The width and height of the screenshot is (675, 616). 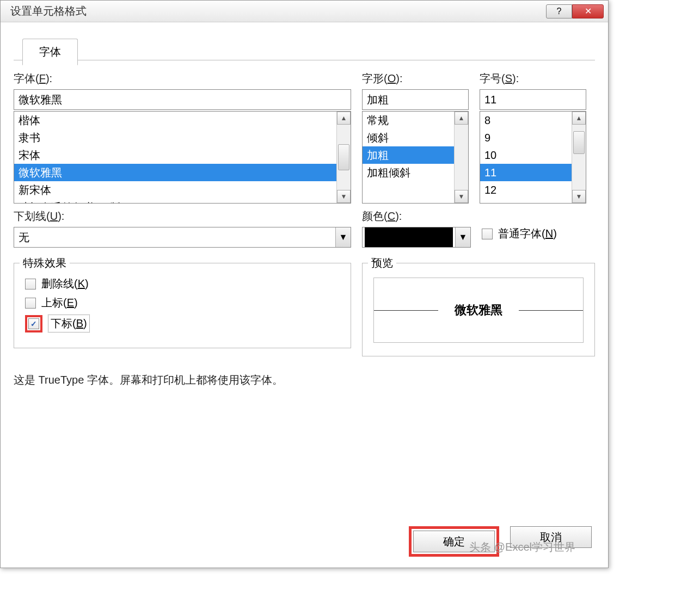 What do you see at coordinates (408, 155) in the screenshot?
I see `list-item: 加粗` at bounding box center [408, 155].